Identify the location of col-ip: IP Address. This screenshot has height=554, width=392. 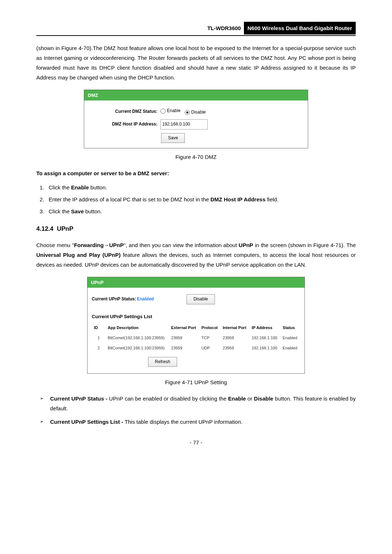
(265, 328).